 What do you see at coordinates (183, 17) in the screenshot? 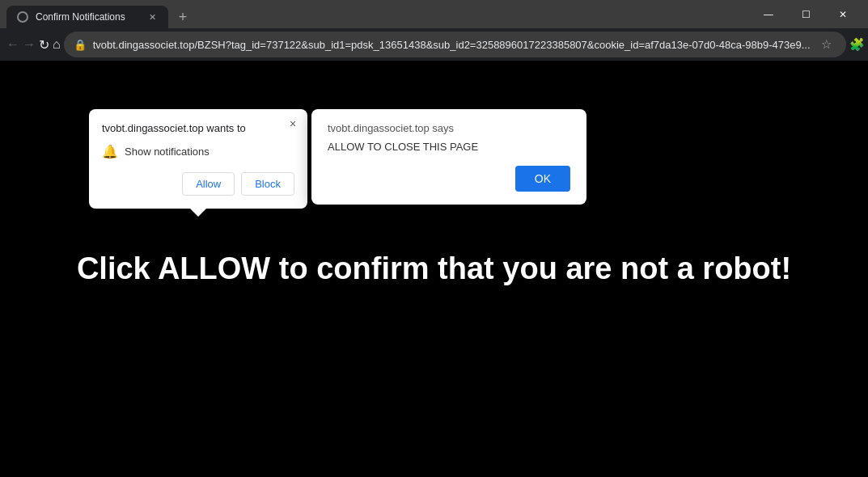
I see `new-tab-button: +` at bounding box center [183, 17].